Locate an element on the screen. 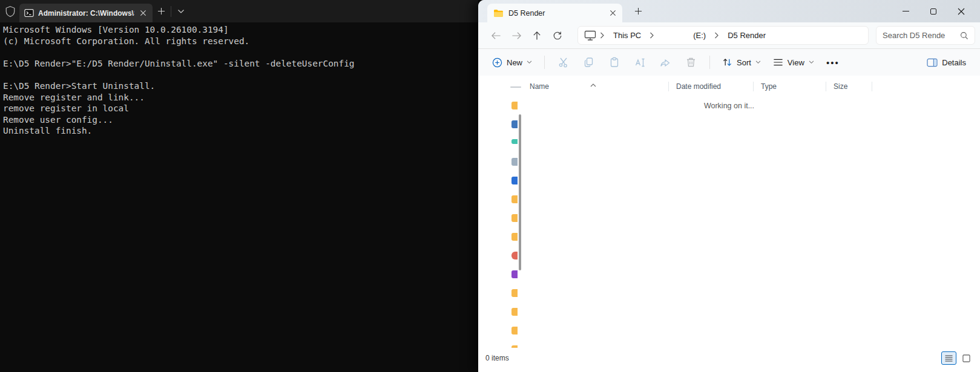  explorer-tabbar: D5 Render is located at coordinates (729, 11).